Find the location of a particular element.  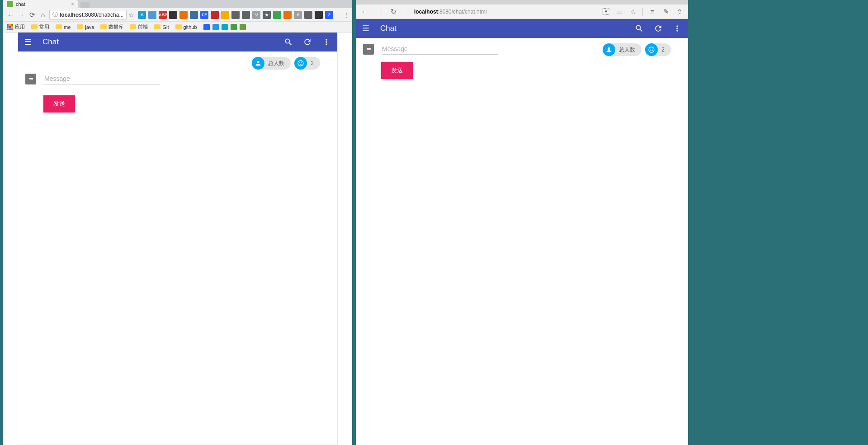

favorite-icon: ☆ is located at coordinates (633, 12).